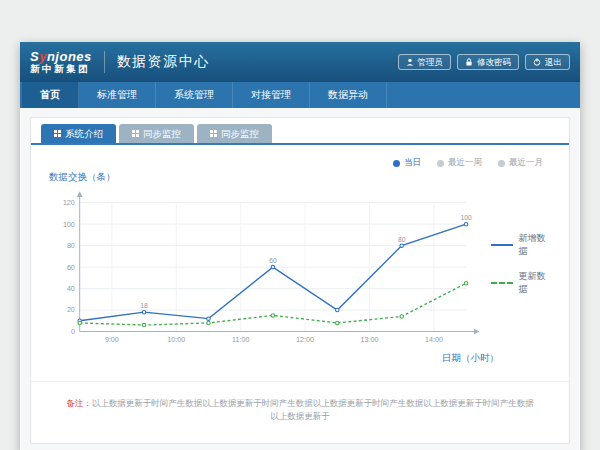  What do you see at coordinates (554, 62) in the screenshot?
I see `logout-label: 退出` at bounding box center [554, 62].